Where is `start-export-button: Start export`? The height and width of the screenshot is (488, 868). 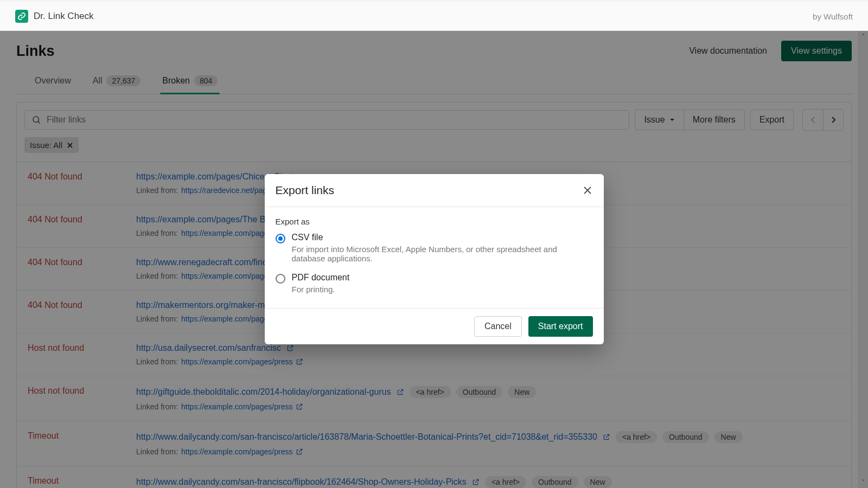 start-export-button: Start export is located at coordinates (561, 326).